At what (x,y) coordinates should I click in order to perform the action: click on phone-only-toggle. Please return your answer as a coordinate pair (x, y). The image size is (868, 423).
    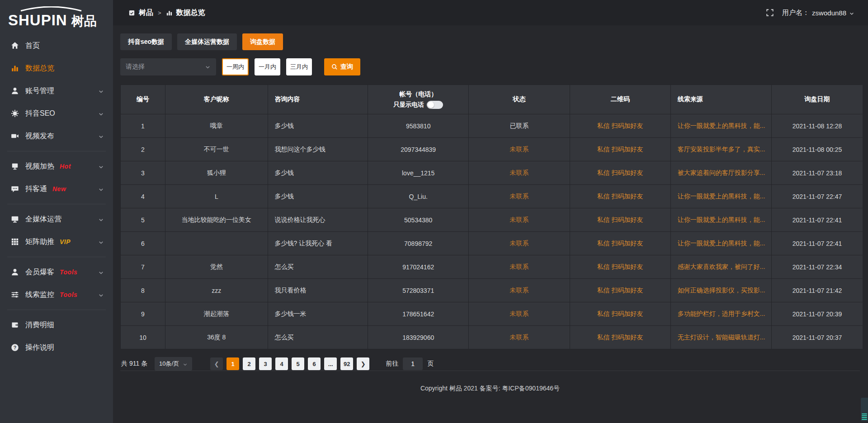
    Looking at the image, I should click on (435, 105).